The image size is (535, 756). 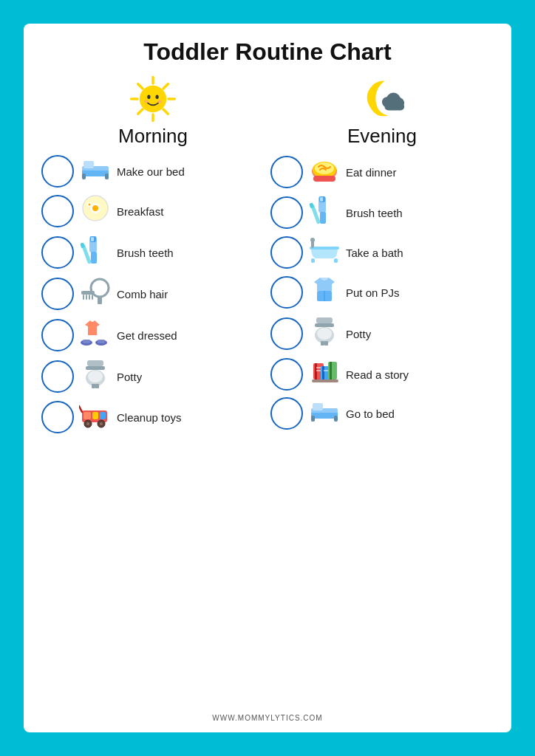 I want to click on task-label: Go to bed, so click(x=420, y=413).